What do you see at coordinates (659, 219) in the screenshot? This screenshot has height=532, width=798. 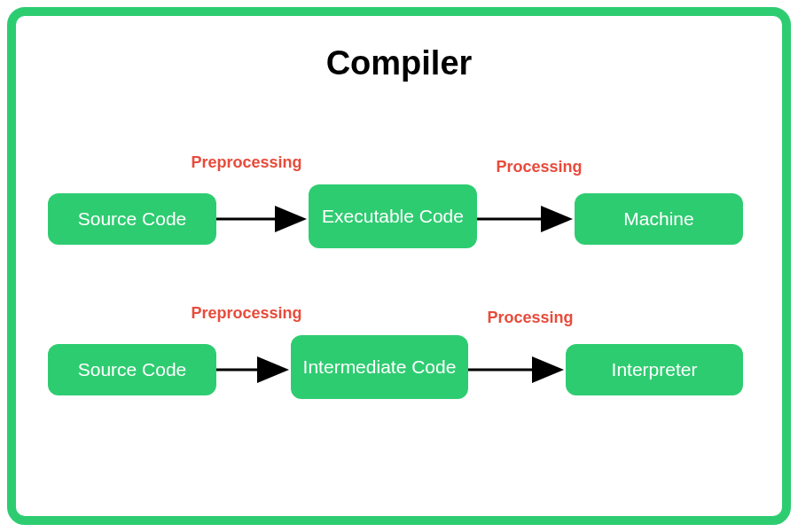 I see `node-machine: Machine` at bounding box center [659, 219].